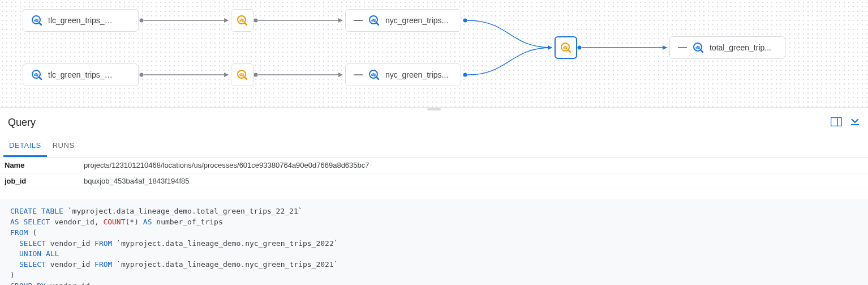 The height and width of the screenshot is (285, 868). What do you see at coordinates (22, 122) in the screenshot?
I see `panel-title: Query` at bounding box center [22, 122].